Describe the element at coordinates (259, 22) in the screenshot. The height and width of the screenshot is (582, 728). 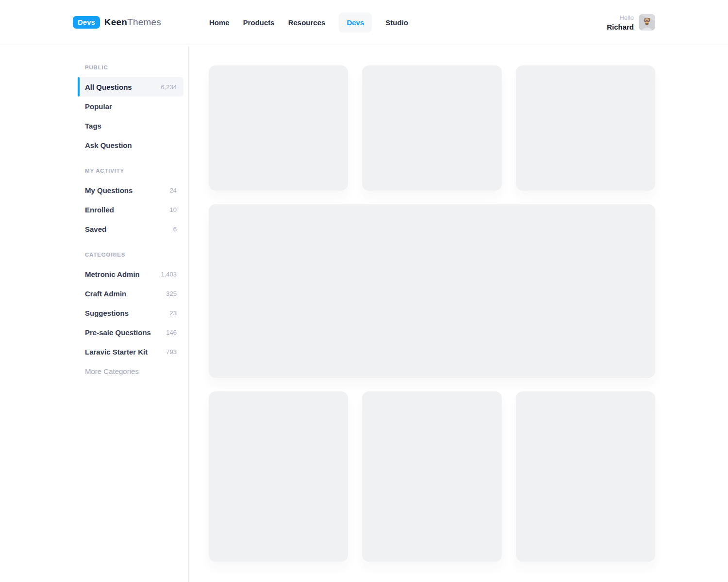
I see `nav-item-products: Products` at that location.